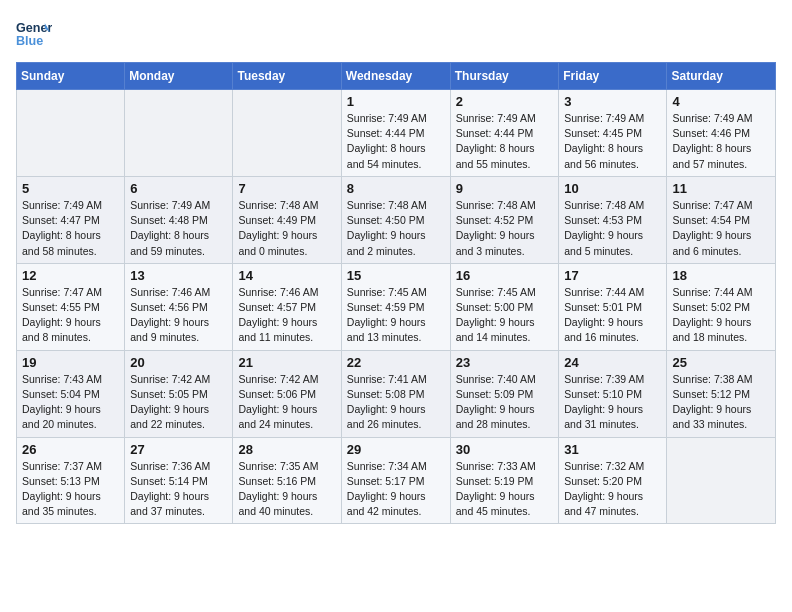  I want to click on calendar-cell: 13Sunrise: 7:46 AM Sunset: 4:56 PM Dayli…, so click(179, 306).